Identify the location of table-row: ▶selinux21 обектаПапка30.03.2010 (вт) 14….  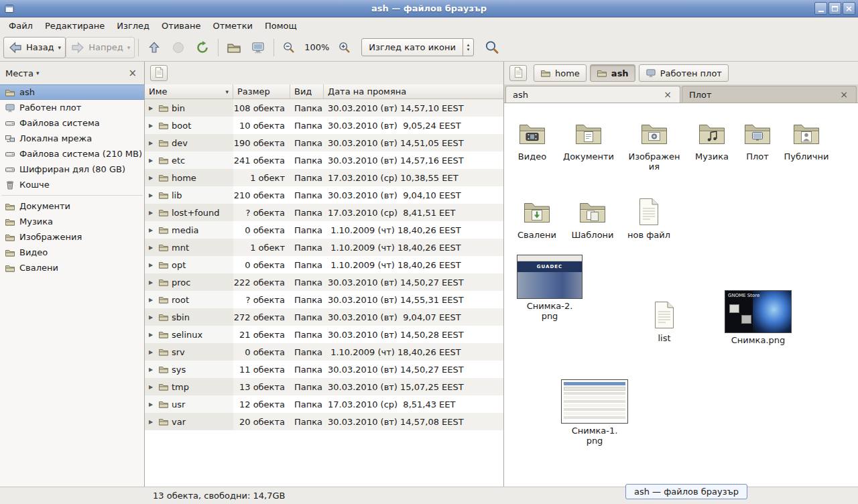
(324, 334).